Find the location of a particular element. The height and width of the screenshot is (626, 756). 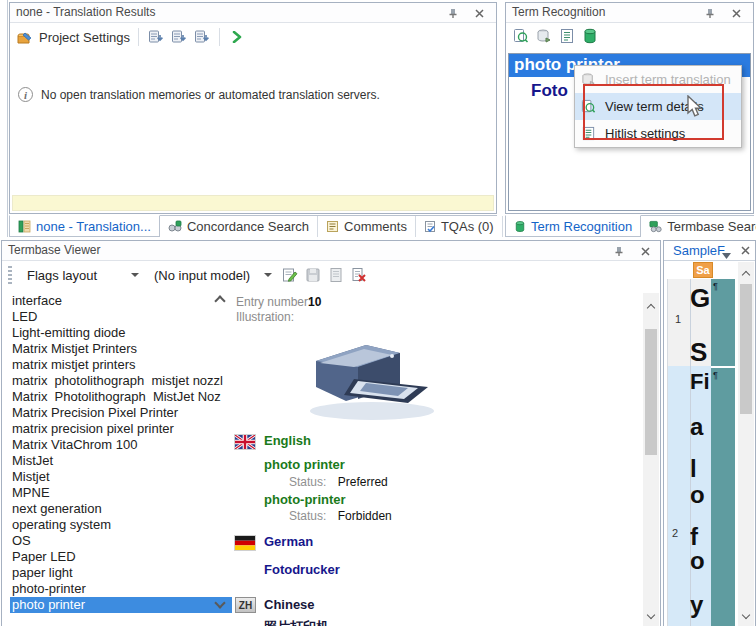

tab-label: TQAs (0) is located at coordinates (468, 226).